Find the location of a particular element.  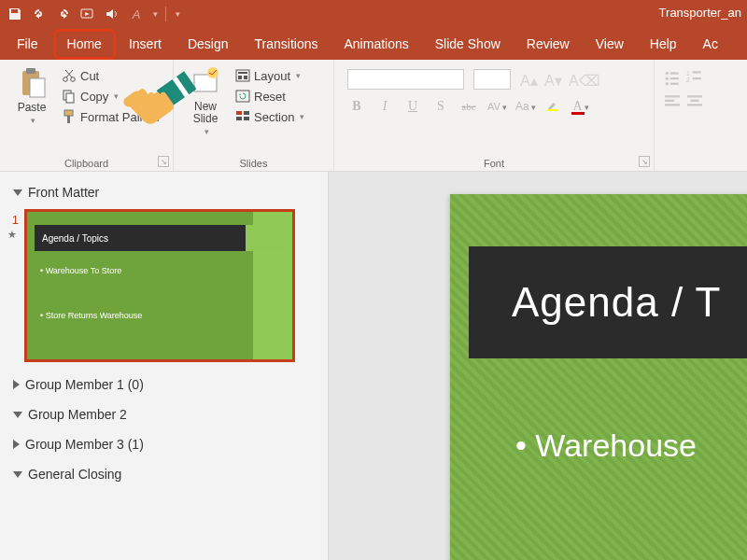

underline-button: U is located at coordinates (413, 106).